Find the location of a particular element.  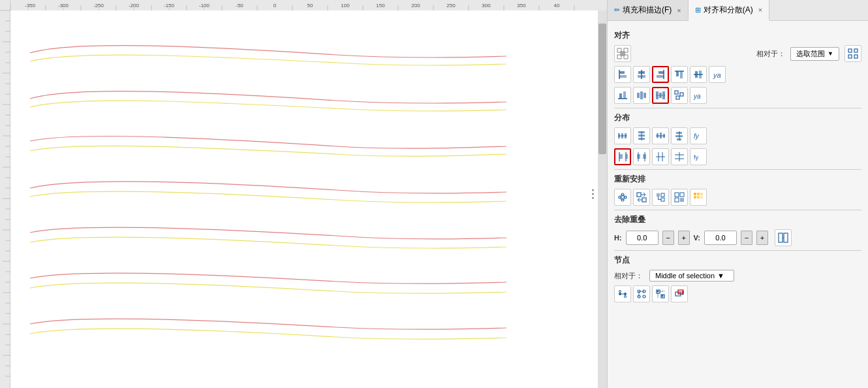

scrollbar-thumb is located at coordinates (602, 89).